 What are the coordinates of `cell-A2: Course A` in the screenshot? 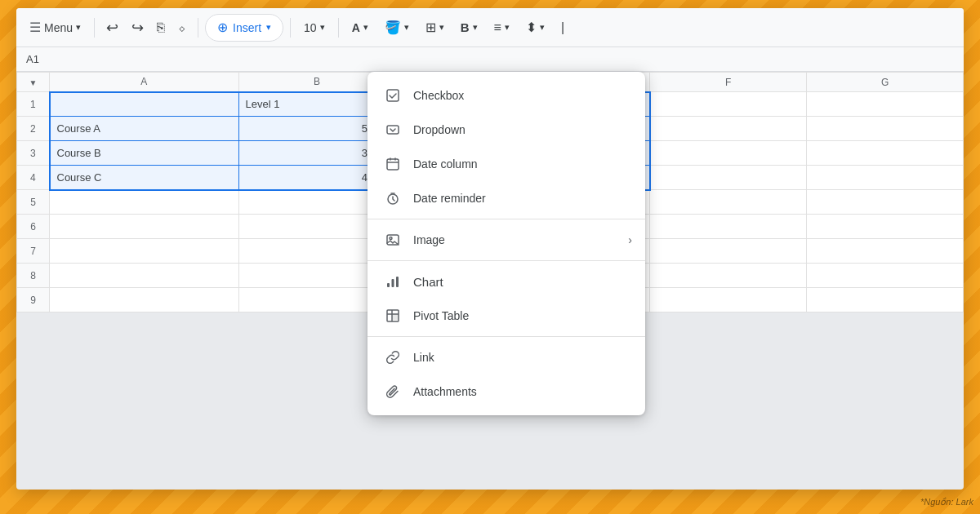 It's located at (145, 129).